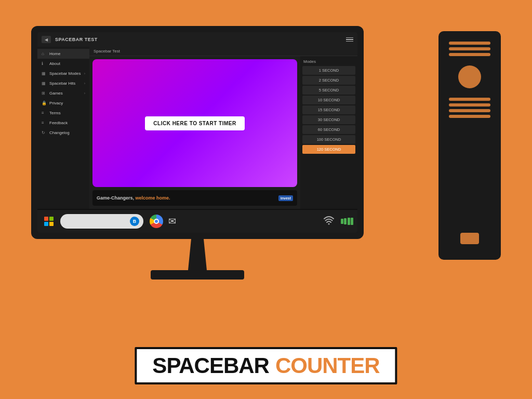  I want to click on document-icon: ≡, so click(44, 113).